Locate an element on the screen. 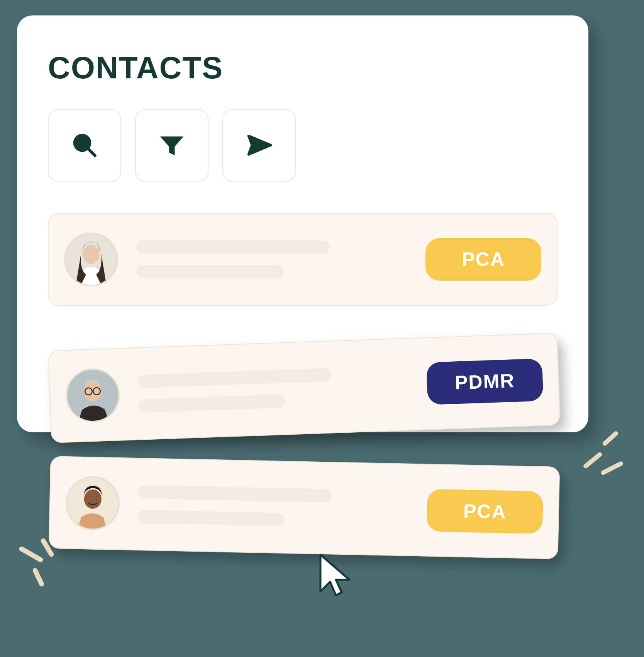  role-badge-pdmr: PDMR is located at coordinates (485, 381).